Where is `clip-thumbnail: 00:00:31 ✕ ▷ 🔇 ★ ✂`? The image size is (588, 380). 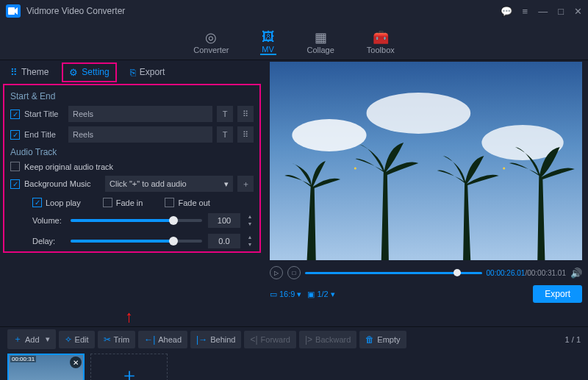 clip-thumbnail: 00:00:31 ✕ ▷ 🔇 ★ ✂ is located at coordinates (46, 367).